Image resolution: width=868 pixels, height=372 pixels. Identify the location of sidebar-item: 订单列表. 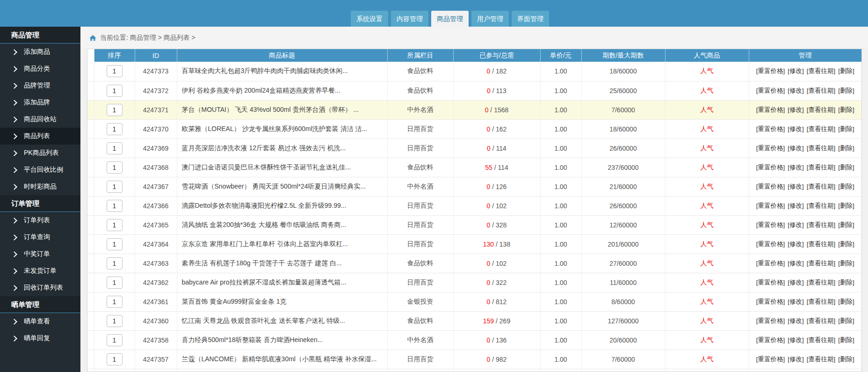
(40, 220).